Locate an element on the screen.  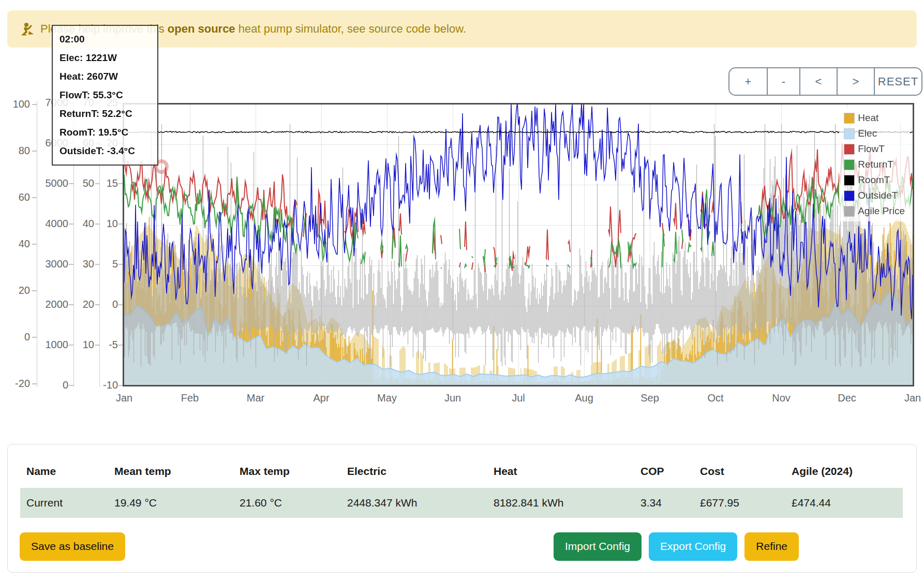
results-header-max-temp: Max temp is located at coordinates (287, 473).